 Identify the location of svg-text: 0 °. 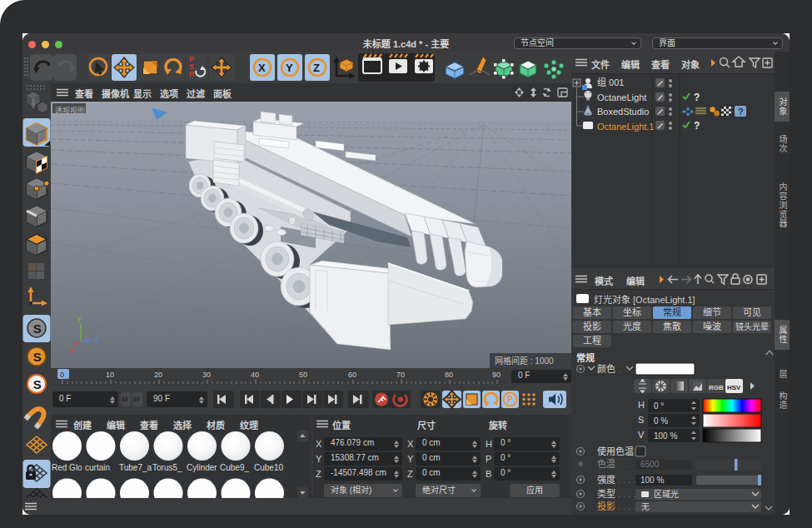
(659, 406).